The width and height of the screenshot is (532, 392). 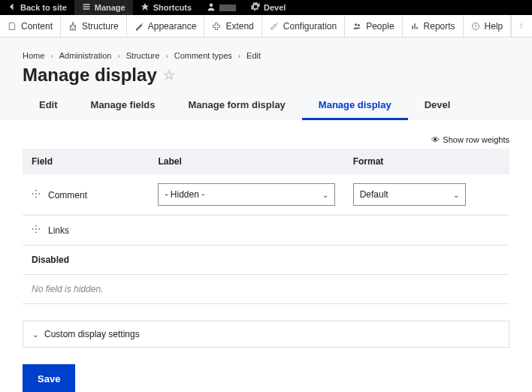 What do you see at coordinates (266, 140) in the screenshot?
I see `show-row-weights: 👁Show row weights` at bounding box center [266, 140].